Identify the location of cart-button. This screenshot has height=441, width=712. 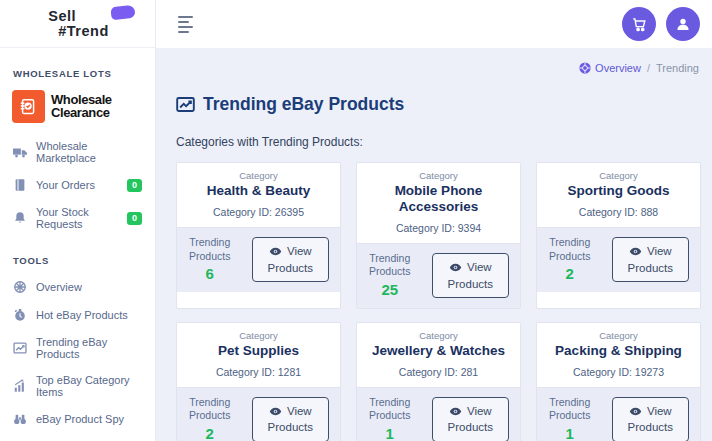
(639, 24).